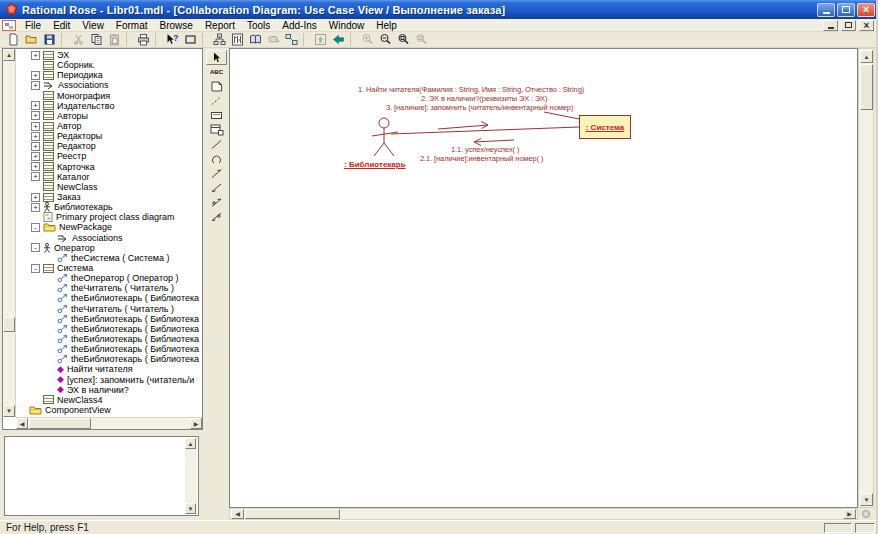 The image size is (878, 534). What do you see at coordinates (109, 85) in the screenshot?
I see `tree-item: + Associations` at bounding box center [109, 85].